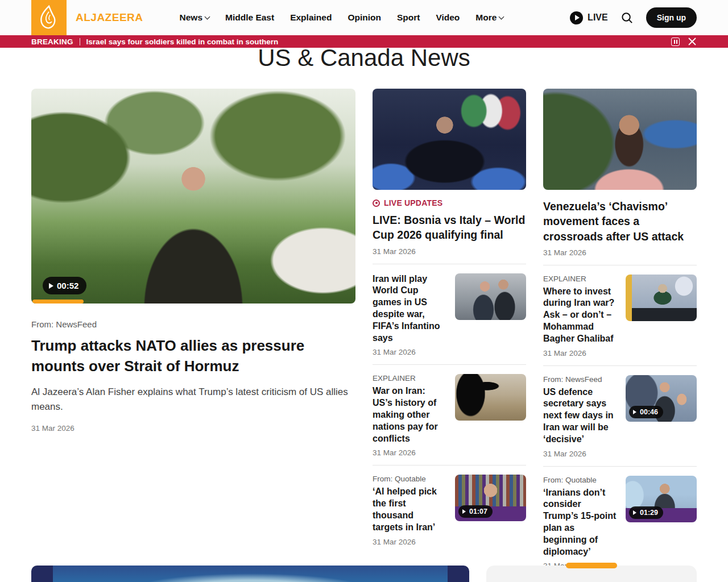 The image size is (728, 582). I want to click on breaking-separator, so click(80, 42).